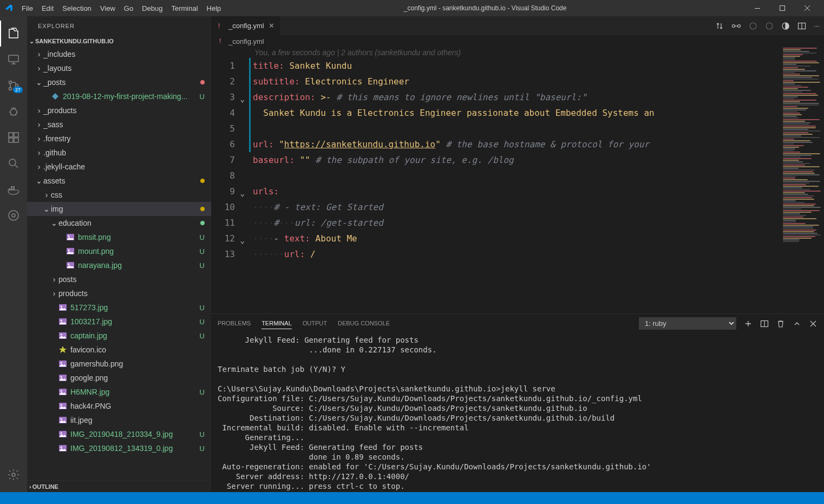 The height and width of the screenshot is (504, 824). I want to click on file-h6mnr-jpg: H6MNR.jpgU, so click(119, 392).